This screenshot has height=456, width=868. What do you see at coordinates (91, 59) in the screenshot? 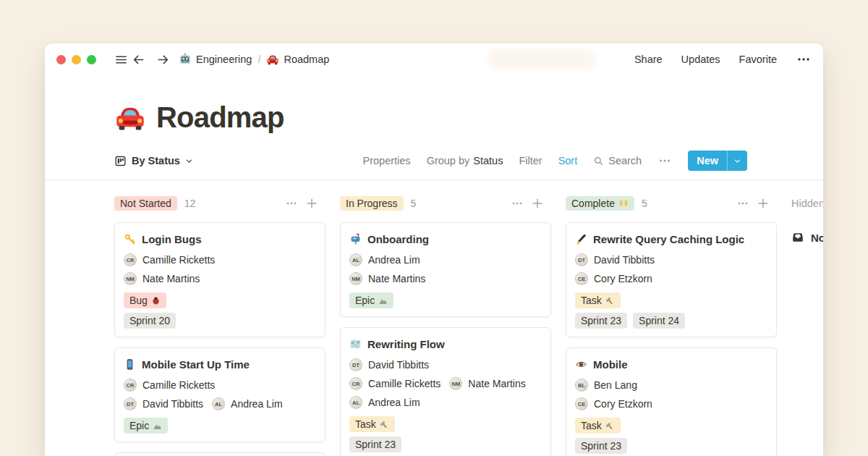
I see `zoom-window-button` at bounding box center [91, 59].